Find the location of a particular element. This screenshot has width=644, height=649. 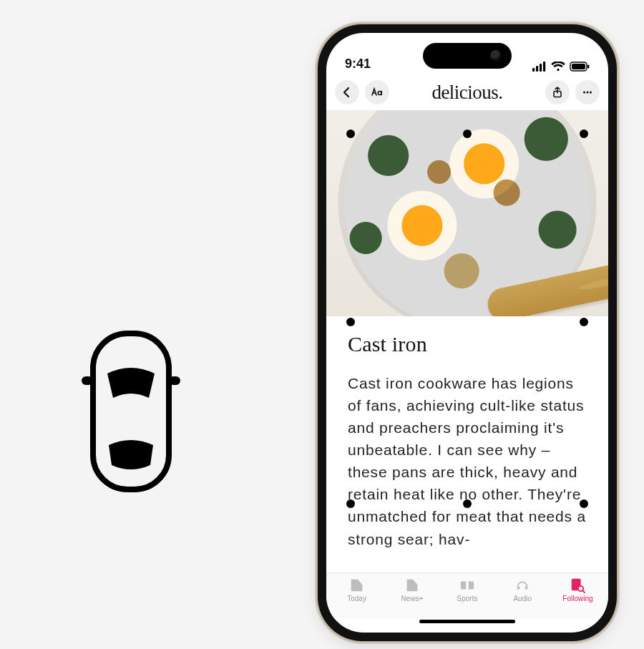

status-time: 9:41 is located at coordinates (358, 64).